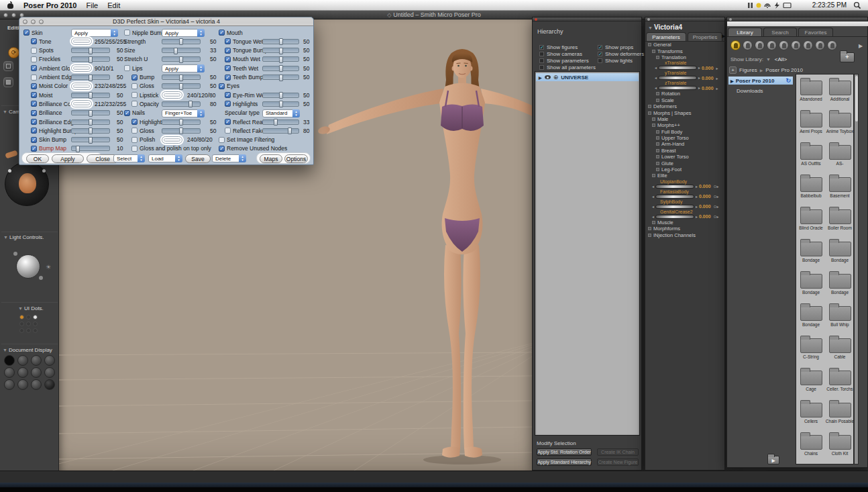 The width and height of the screenshot is (868, 492). What do you see at coordinates (50, 385) in the screenshot?
I see `display-style-sketch` at bounding box center [50, 385].